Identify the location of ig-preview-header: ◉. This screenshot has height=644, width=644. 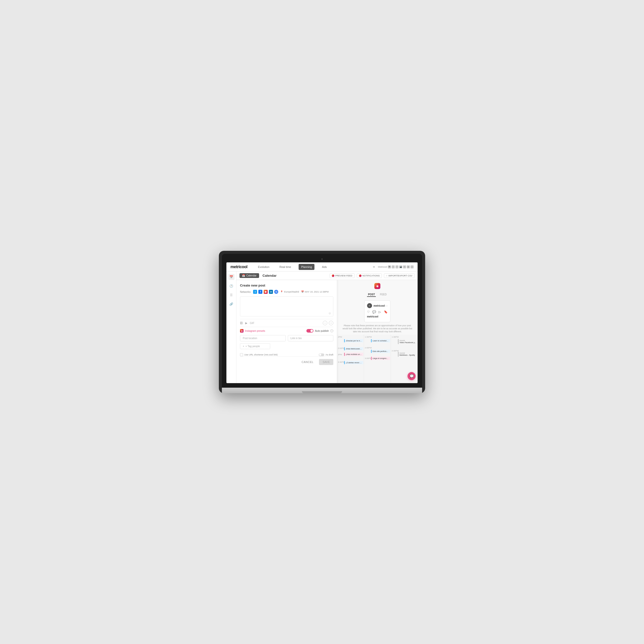
(377, 286).